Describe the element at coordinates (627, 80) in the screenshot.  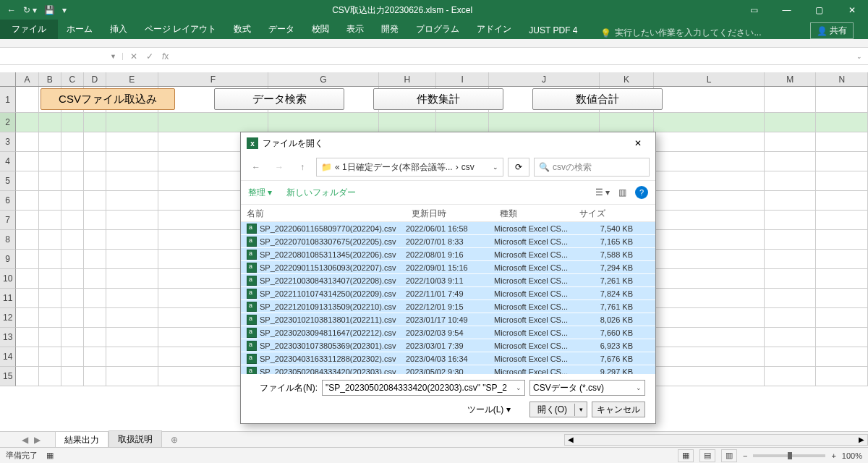
I see `col-header: K` at that location.